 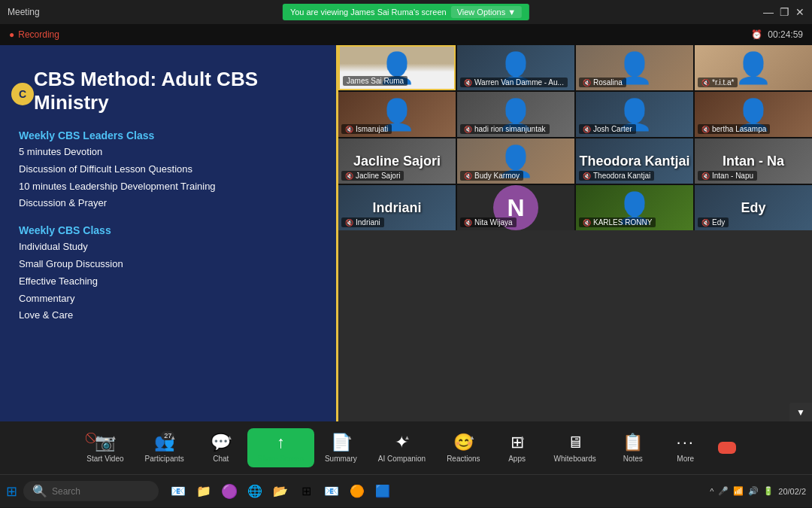 I want to click on start-video-button: 📷 ⃠ ▲ Start Video, so click(x=105, y=448).